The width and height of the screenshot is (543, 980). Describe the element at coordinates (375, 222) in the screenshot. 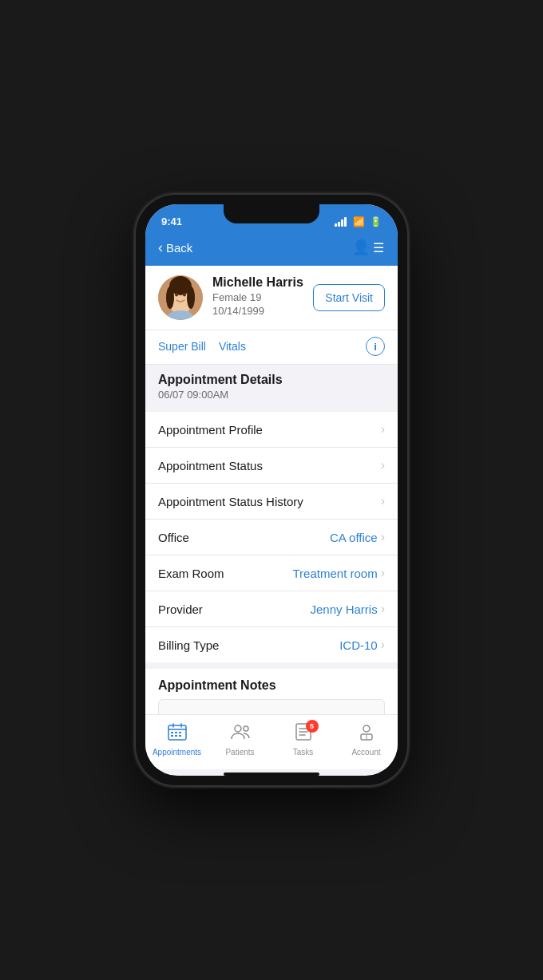

I see `battery-icon: 🔋` at that location.